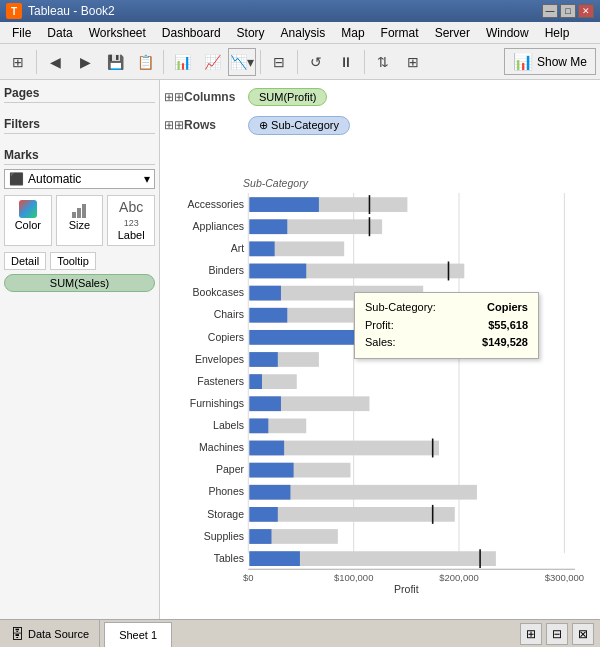  Describe the element at coordinates (80, 94) in the screenshot. I see `pages-title: Pages` at that location.